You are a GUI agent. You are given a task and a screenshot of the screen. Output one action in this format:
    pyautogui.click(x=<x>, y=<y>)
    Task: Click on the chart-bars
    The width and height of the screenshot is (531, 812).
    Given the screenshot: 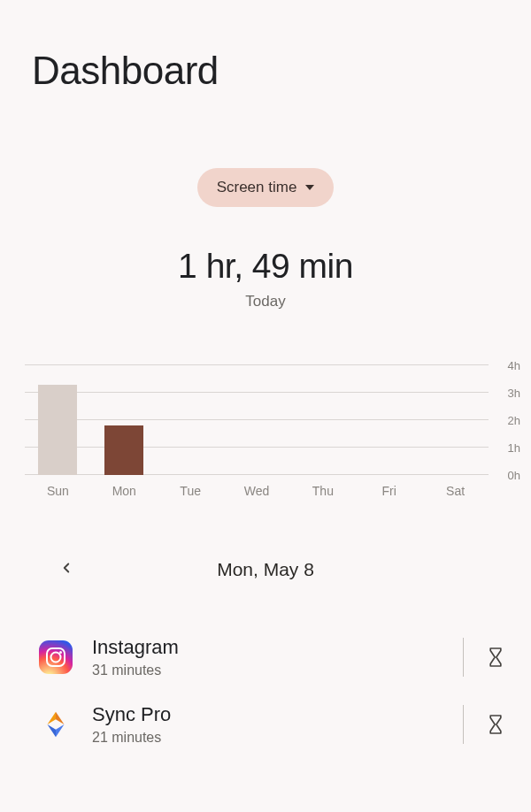 What is the action you would take?
    pyautogui.click(x=257, y=420)
    